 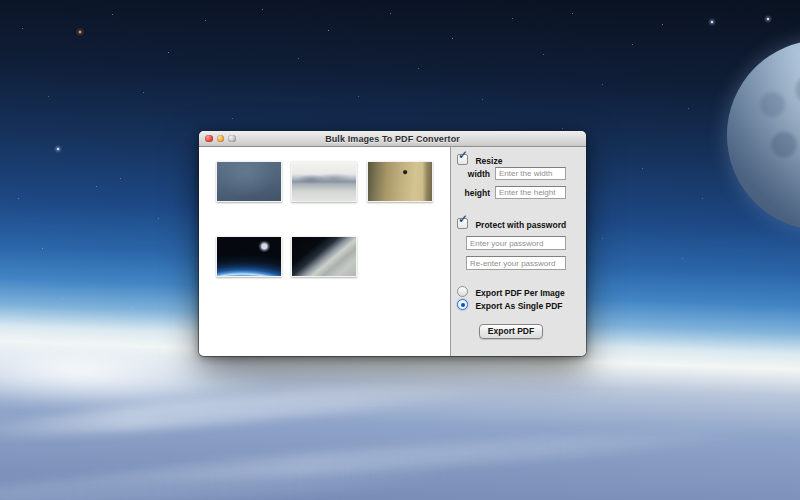 I want to click on thumbnail-earth-atmosphere, so click(x=324, y=256).